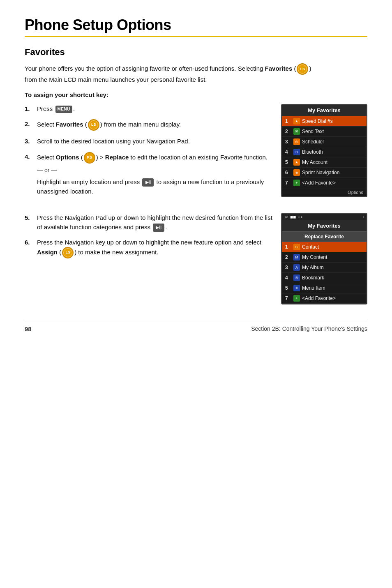 The image size is (392, 588). I want to click on intro-text-1: Your phone offers you the option of assi…, so click(145, 68).